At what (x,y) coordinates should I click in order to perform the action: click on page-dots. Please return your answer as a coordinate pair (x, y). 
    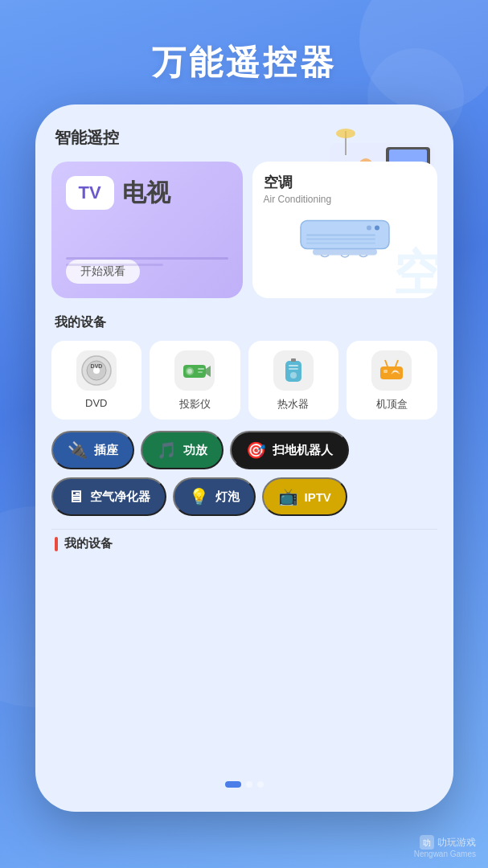
    Looking at the image, I should click on (244, 784).